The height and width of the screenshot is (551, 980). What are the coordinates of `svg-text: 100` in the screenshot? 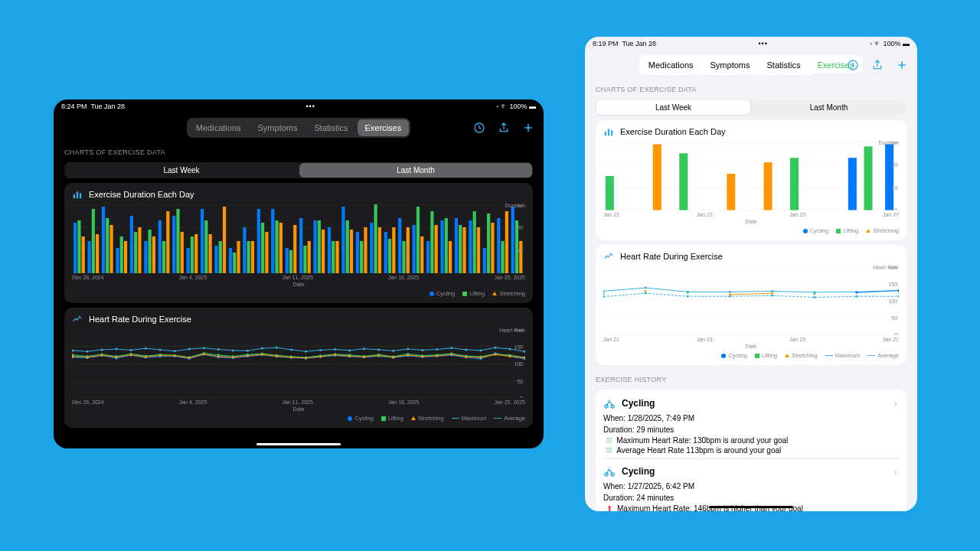 It's located at (518, 364).